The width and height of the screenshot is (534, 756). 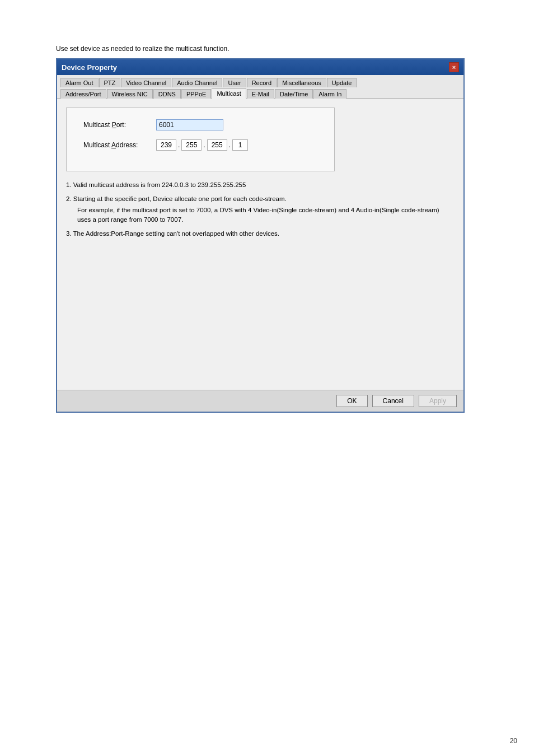 What do you see at coordinates (110, 83) in the screenshot?
I see `tab-ptz: PTZ` at bounding box center [110, 83].